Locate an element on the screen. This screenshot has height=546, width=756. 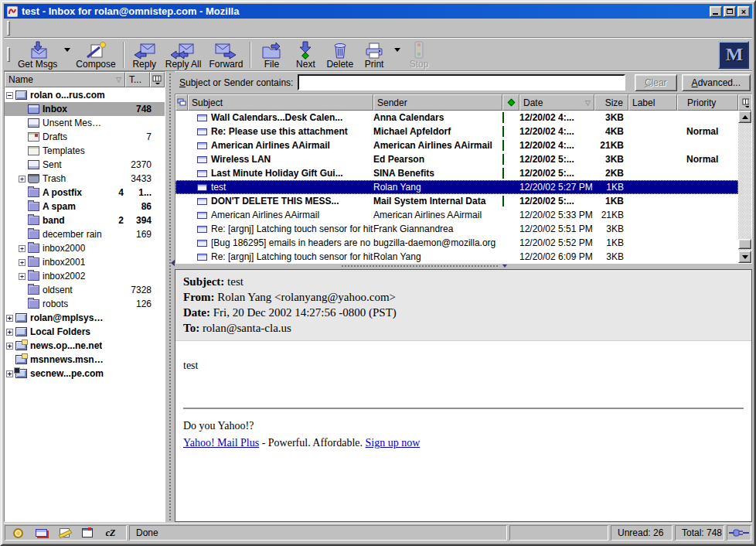
search-input is located at coordinates (461, 82).